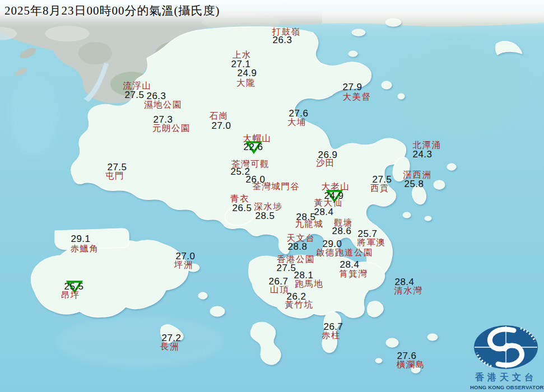 The image size is (544, 392). What do you see at coordinates (250, 165) in the screenshot?
I see `station-name-label: 荃灣可觀` at bounding box center [250, 165].